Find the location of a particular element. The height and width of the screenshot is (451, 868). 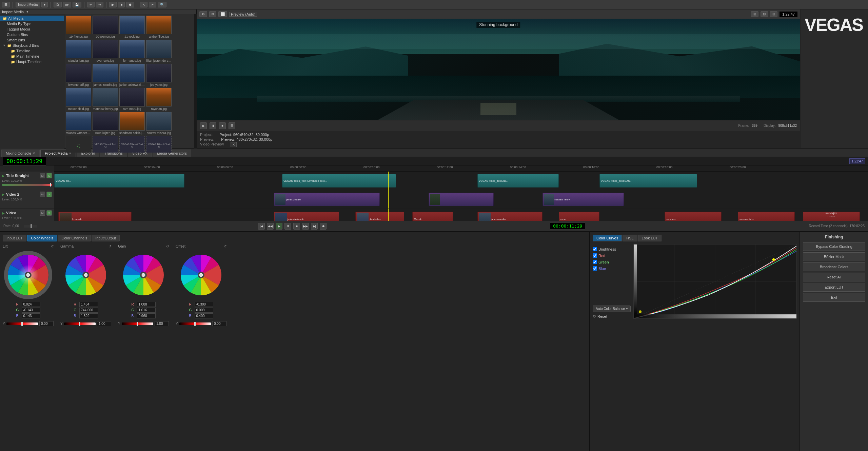

preview-btn-3: ⊟ is located at coordinates (774, 14).